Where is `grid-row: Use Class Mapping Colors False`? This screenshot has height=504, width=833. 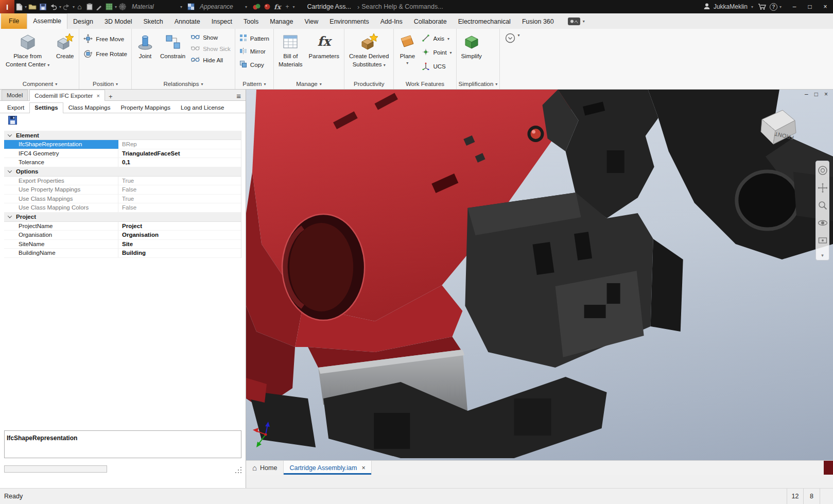
grid-row: Use Class Mapping Colors False is located at coordinates (123, 208).